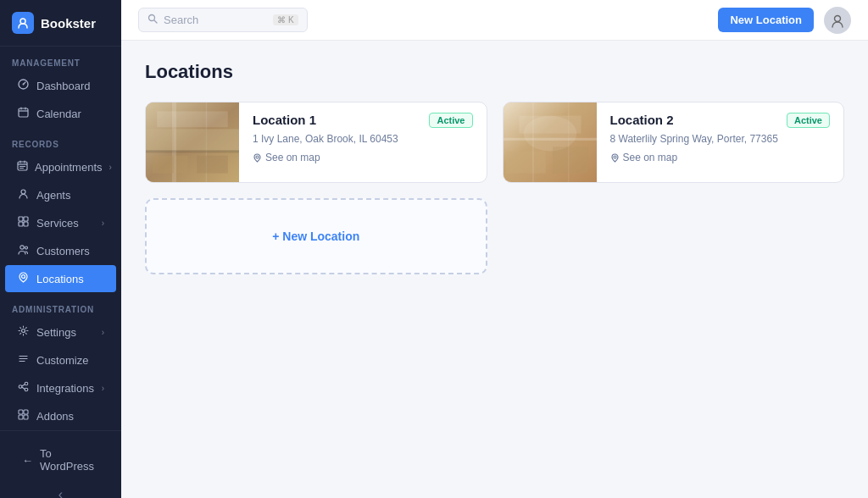 This screenshot has width=868, height=498. I want to click on integrations-label: Integrations, so click(65, 388).